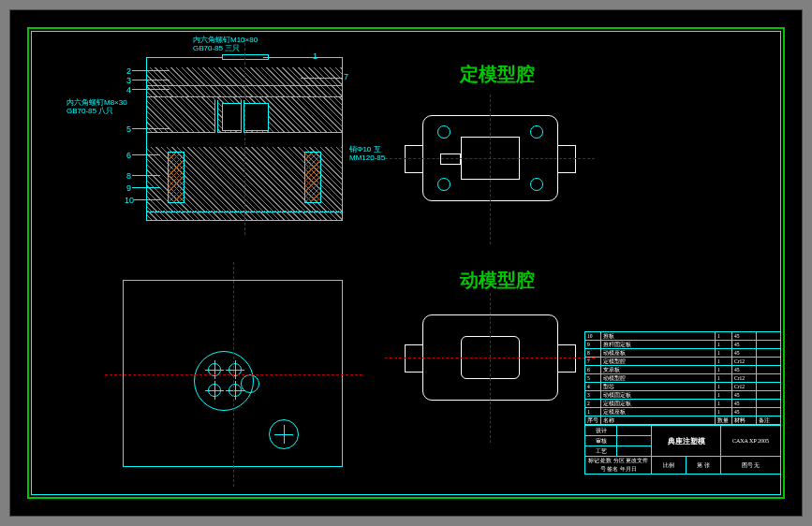 Image resolution: width=812 pixels, height=526 pixels. I want to click on parts-cell-name: 定模固定板, so click(658, 404).